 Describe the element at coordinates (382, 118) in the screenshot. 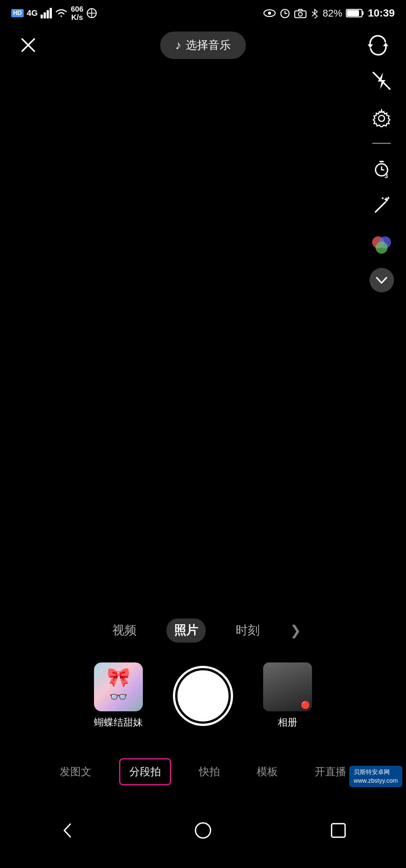

I see `settings-icon` at that location.